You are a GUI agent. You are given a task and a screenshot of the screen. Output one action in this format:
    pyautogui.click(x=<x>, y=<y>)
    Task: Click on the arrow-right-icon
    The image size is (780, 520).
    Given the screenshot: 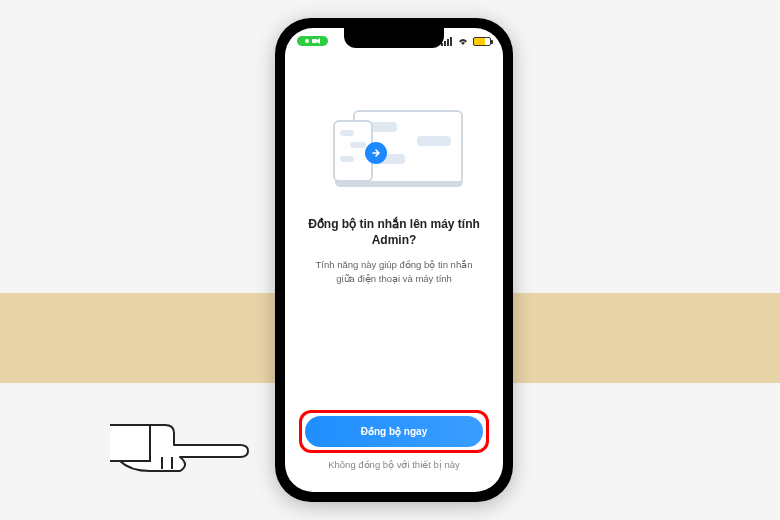 What is the action you would take?
    pyautogui.click(x=376, y=153)
    